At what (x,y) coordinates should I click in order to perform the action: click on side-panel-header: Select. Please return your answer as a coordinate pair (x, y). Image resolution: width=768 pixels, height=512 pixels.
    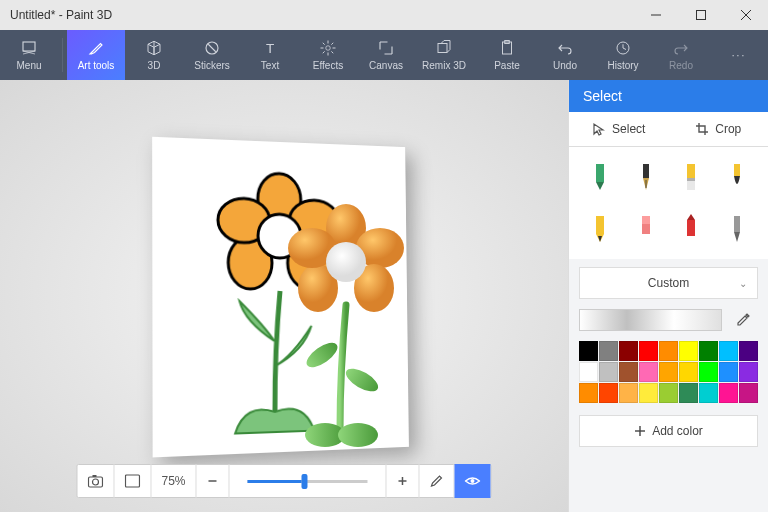
    Looking at the image, I should click on (668, 96).